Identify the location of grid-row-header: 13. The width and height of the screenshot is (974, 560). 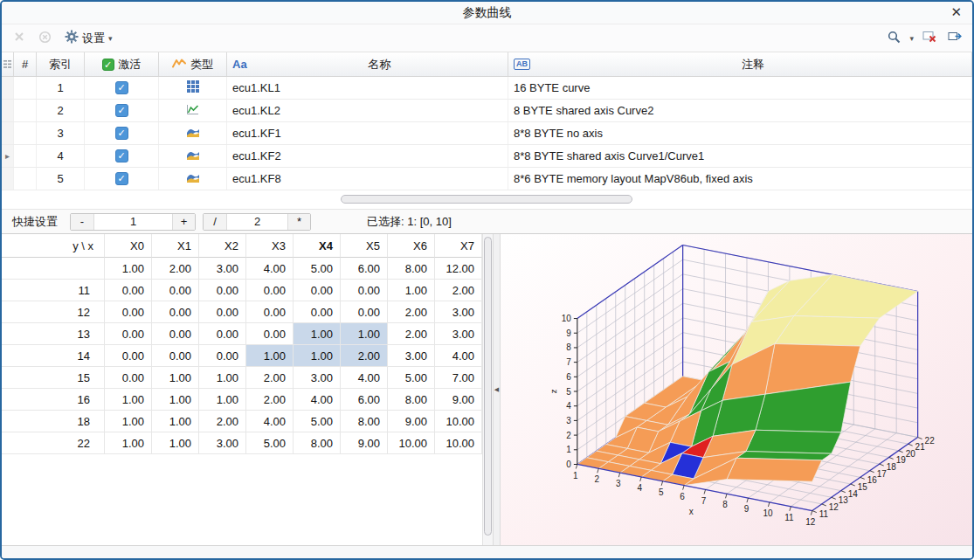
(53, 334).